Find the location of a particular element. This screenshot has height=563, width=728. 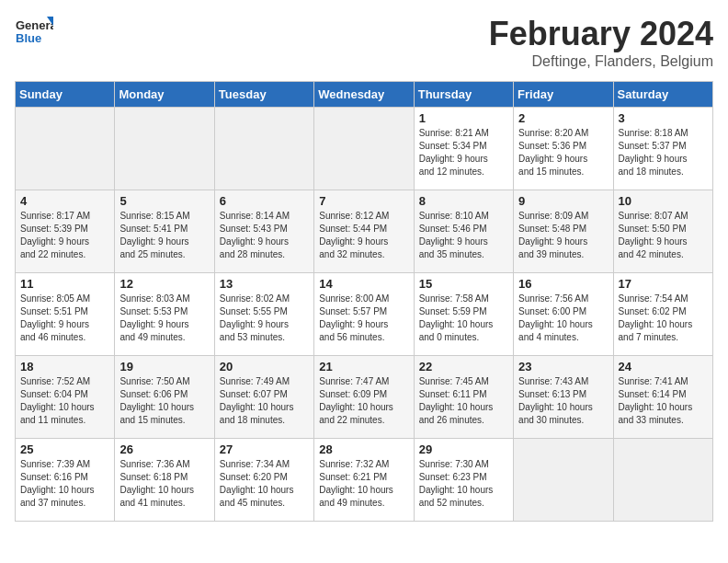

cell-info: Sunrise: 8:21 AM Sunset: 5:34 PM Dayligh… is located at coordinates (463, 153).